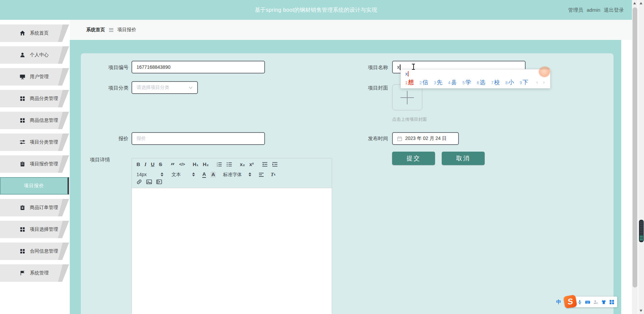 Image resolution: width=644 pixels, height=314 pixels. I want to click on font-family-stepper, so click(250, 174).